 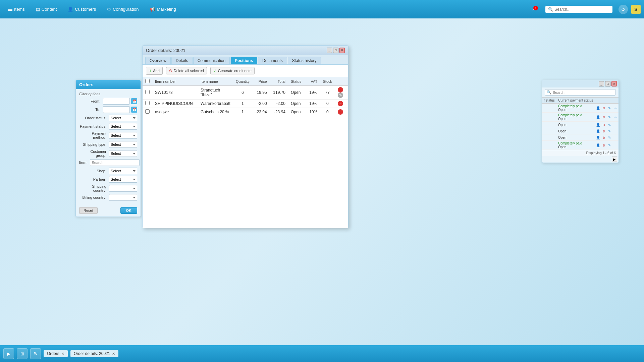 I want to click on delete-row-2-btn: −, so click(x=340, y=104).